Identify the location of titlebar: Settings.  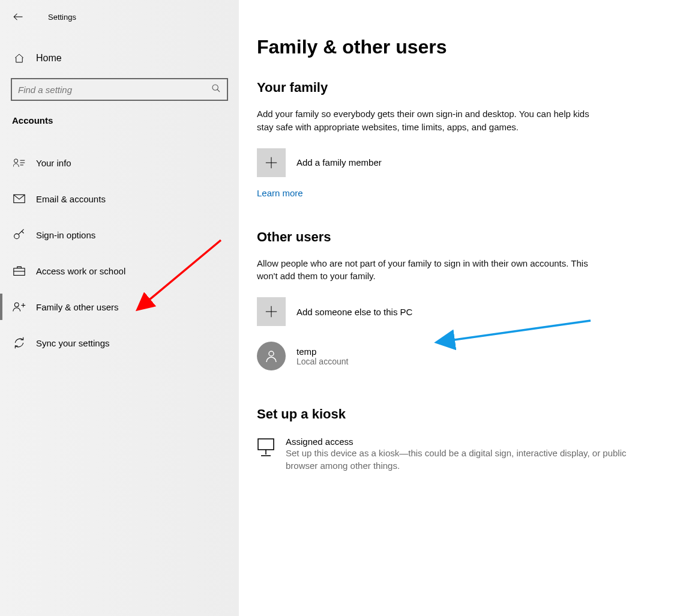
(119, 17).